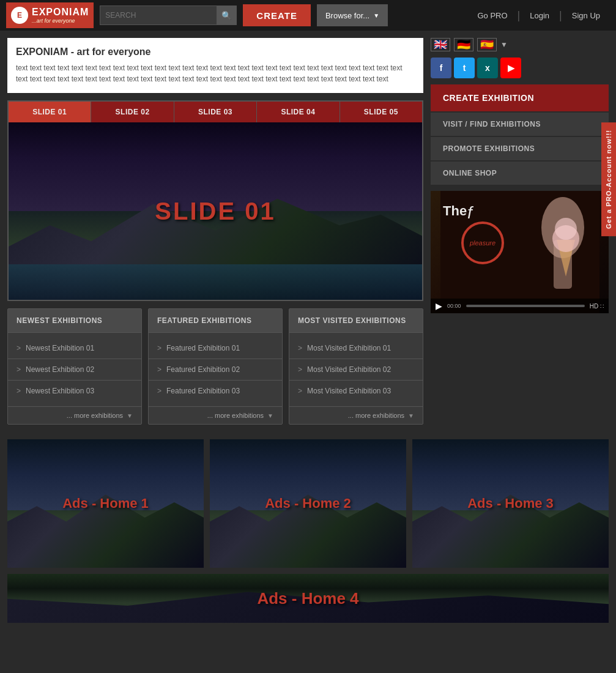  What do you see at coordinates (483, 243) in the screenshot?
I see `video-circle-overlay: pleasure` at bounding box center [483, 243].